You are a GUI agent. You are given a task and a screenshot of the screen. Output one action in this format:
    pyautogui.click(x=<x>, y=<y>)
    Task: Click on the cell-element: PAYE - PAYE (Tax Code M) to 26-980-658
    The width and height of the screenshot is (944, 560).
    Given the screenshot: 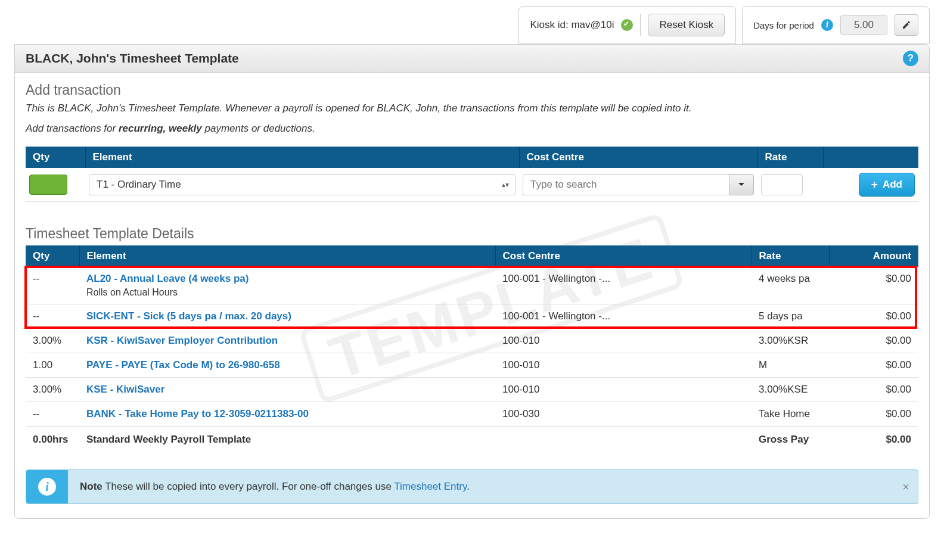 What is the action you would take?
    pyautogui.click(x=287, y=366)
    